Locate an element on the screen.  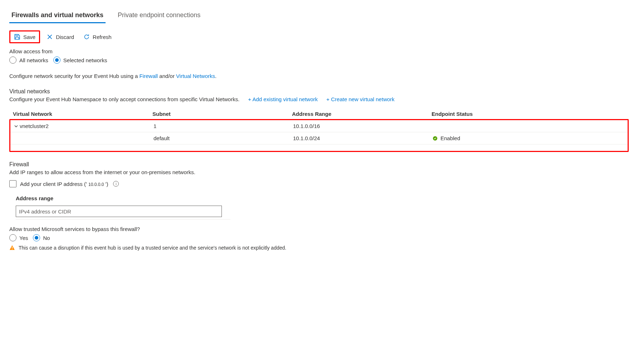
vnet-subnet: default is located at coordinates (223, 138).